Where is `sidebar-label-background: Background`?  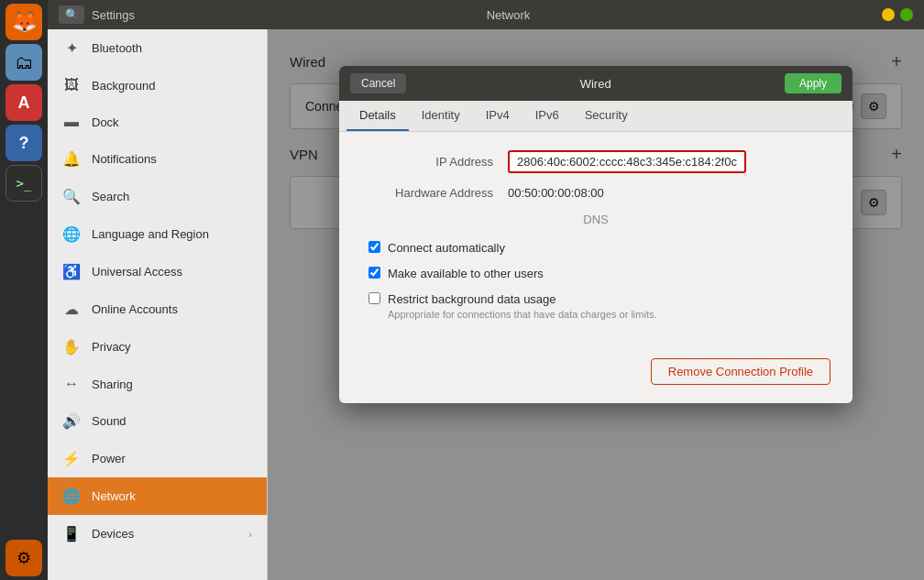
sidebar-label-background: Background is located at coordinates (123, 86).